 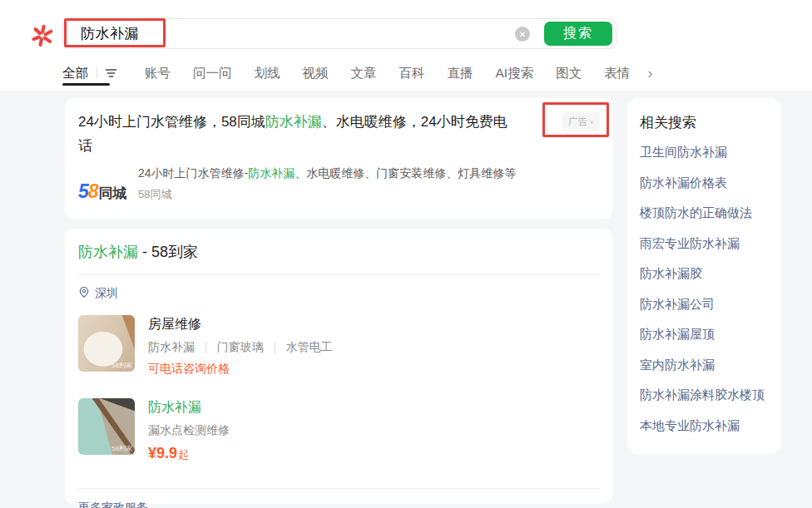 I want to click on service-item-price: 可电话咨询价格, so click(x=240, y=369).